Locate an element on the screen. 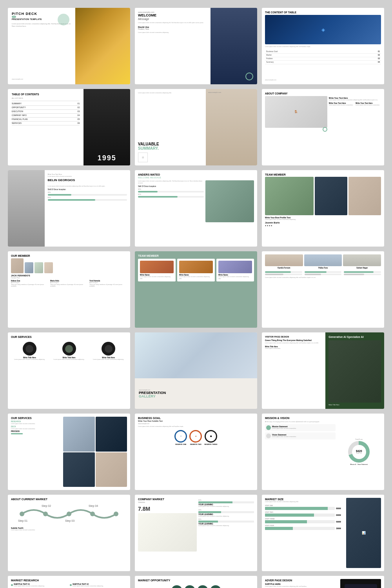 The height and width of the screenshot is (588, 392). service-tag: RESEARCH is located at coordinates (36, 422).